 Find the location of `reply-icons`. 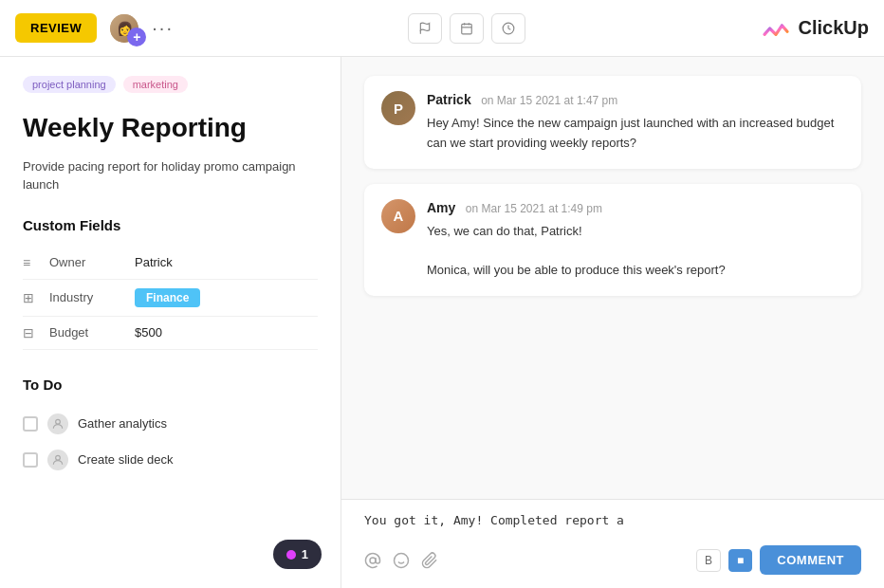

reply-icons is located at coordinates (401, 560).